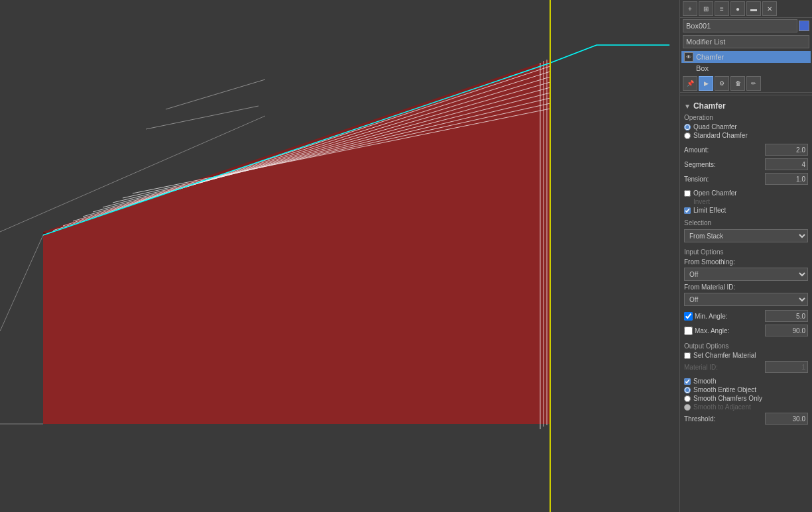  I want to click on smooth-entire-object-radio, so click(687, 390).